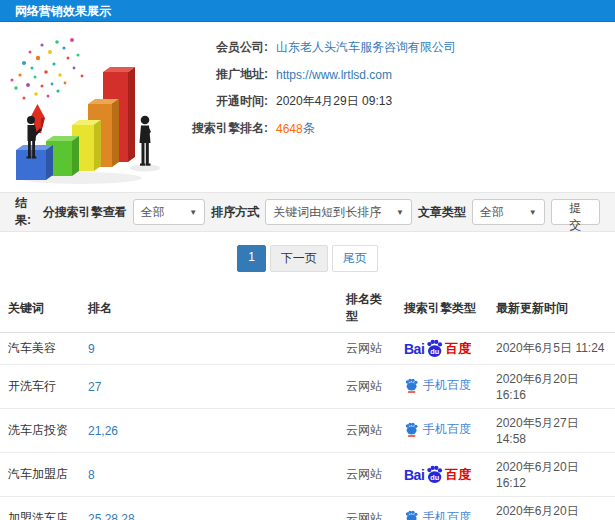 This screenshot has width=615, height=520. I want to click on confetti, so click(48, 69).